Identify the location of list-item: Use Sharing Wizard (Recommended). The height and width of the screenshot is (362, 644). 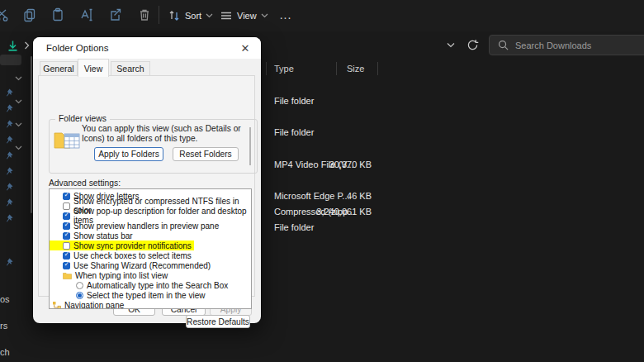
(130, 265).